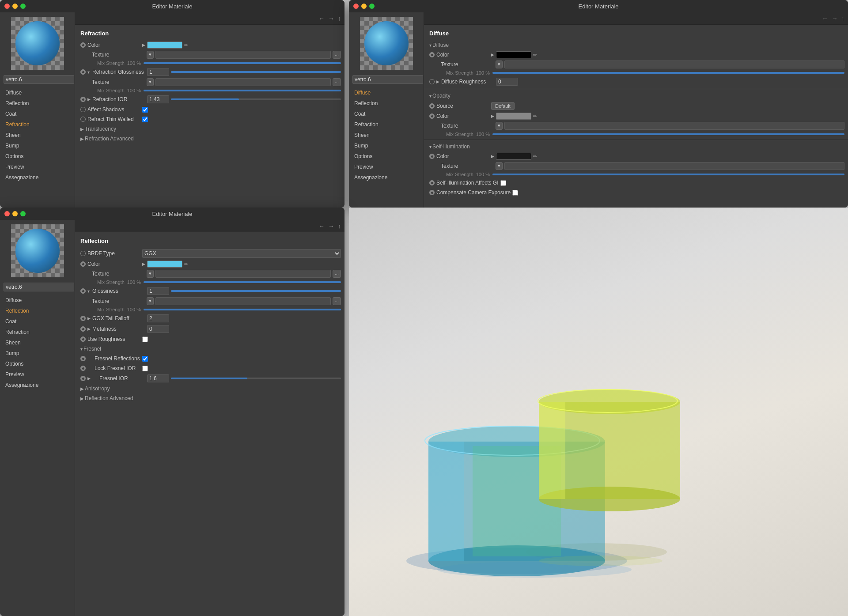 Image resolution: width=848 pixels, height=616 pixels. Describe the element at coordinates (89, 99) in the screenshot. I see `refr-ior-expand: ▶` at that location.